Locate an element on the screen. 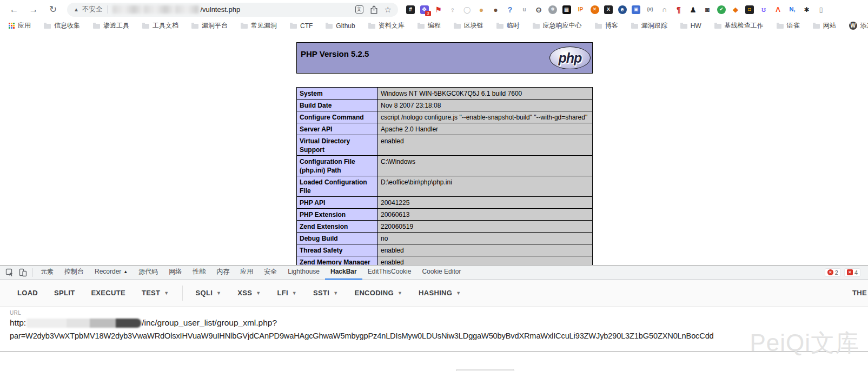  extension-icon: u is located at coordinates (525, 10).